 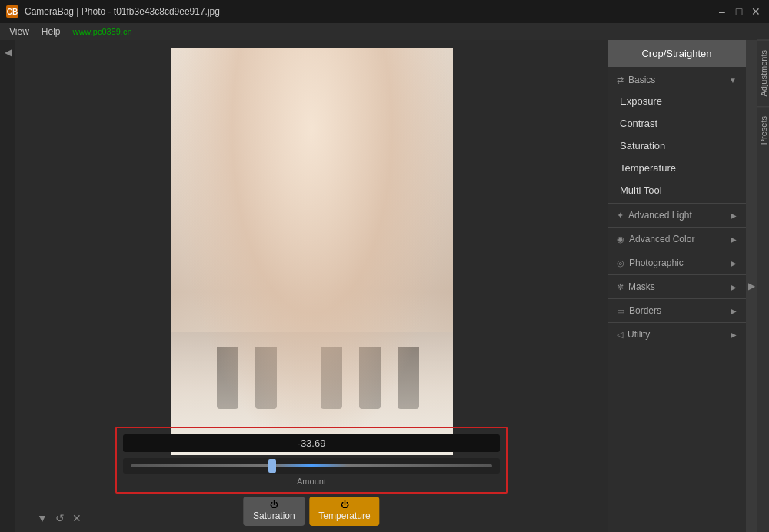 I want to click on advanced-color-label: Advanced Color, so click(x=661, y=239).